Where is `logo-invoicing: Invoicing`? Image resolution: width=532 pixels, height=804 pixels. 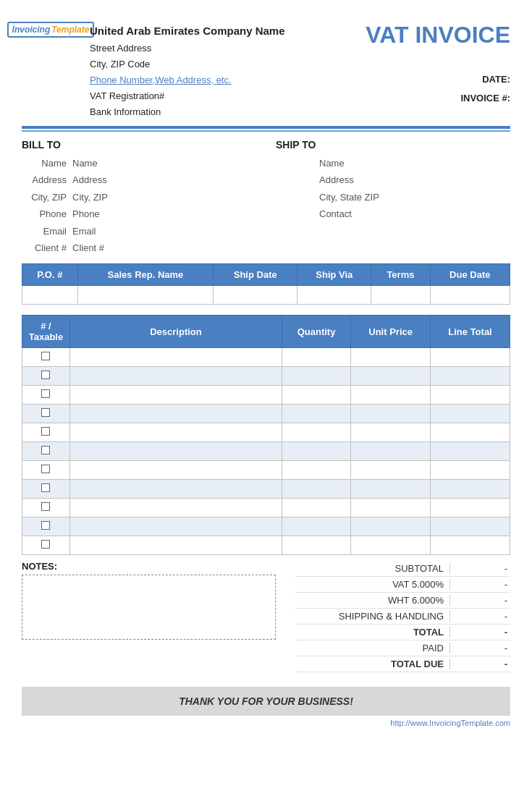 logo-invoicing: Invoicing is located at coordinates (32, 30).